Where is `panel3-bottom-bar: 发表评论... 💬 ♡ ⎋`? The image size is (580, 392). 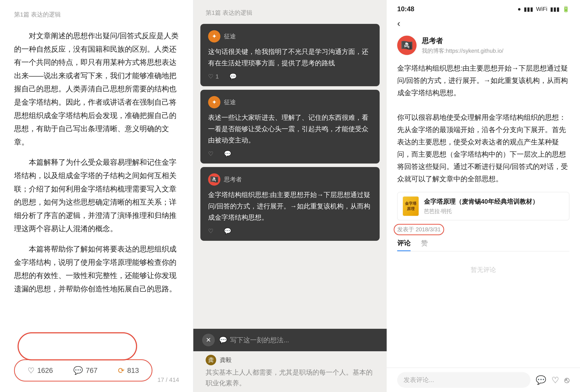 panel3-bottom-bar: 发表评论... 💬 ♡ ⎋ is located at coordinates (483, 380).